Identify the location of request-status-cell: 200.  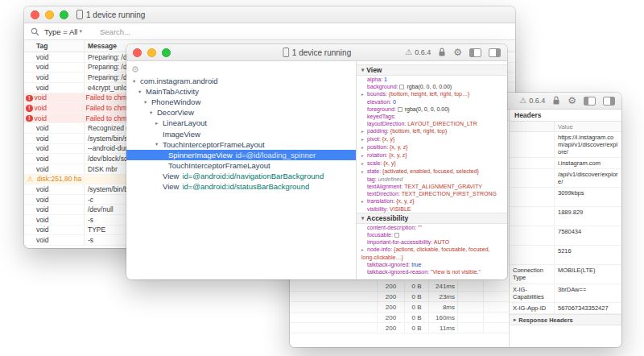
(390, 307).